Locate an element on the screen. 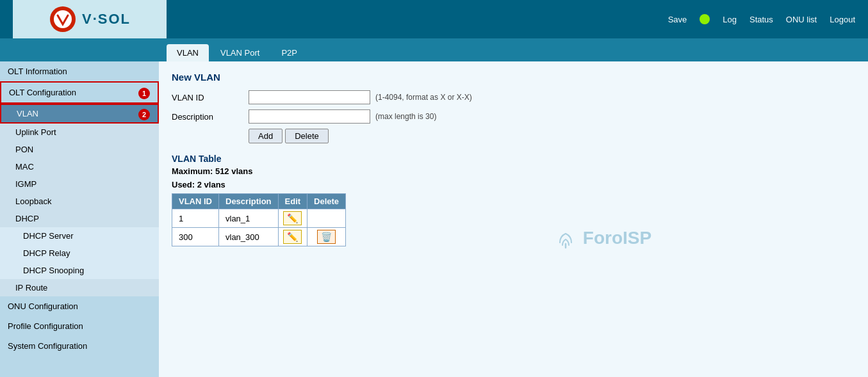 The height and width of the screenshot is (377, 868). row2-description: vlan_300 is located at coordinates (249, 237).